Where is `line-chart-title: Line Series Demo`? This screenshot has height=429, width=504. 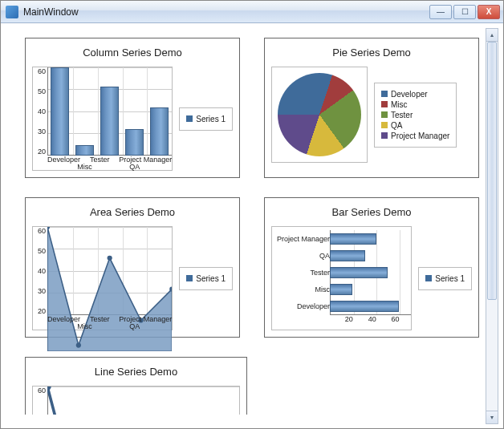 line-chart-title: Line Series Demo is located at coordinates (136, 374).